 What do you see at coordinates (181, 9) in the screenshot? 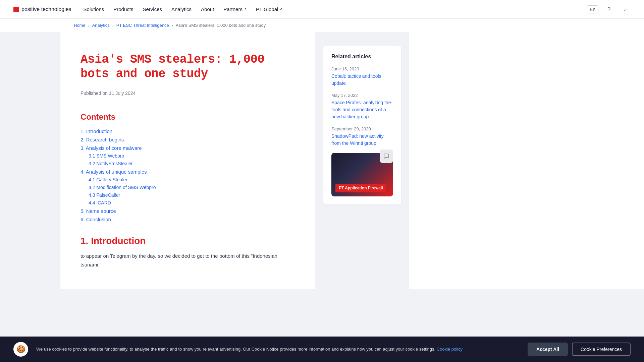
I see `nav-analytics: Analytics` at bounding box center [181, 9].